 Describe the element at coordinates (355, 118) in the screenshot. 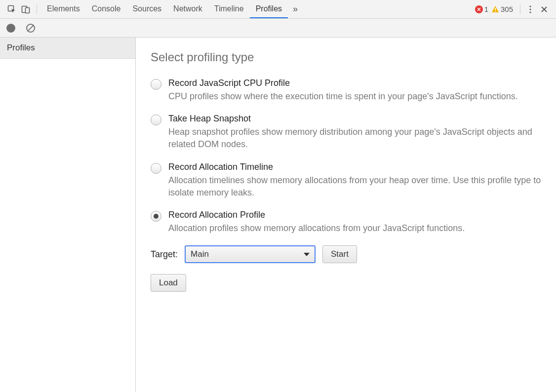

I see `profile-option-title: Take Heap Snapshot` at that location.